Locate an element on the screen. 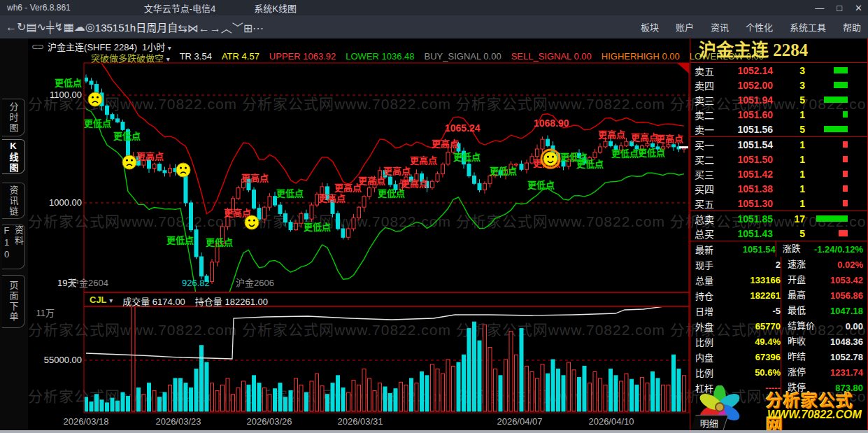 The width and height of the screenshot is (868, 433). svg-text: 2026/03/26 is located at coordinates (269, 421).